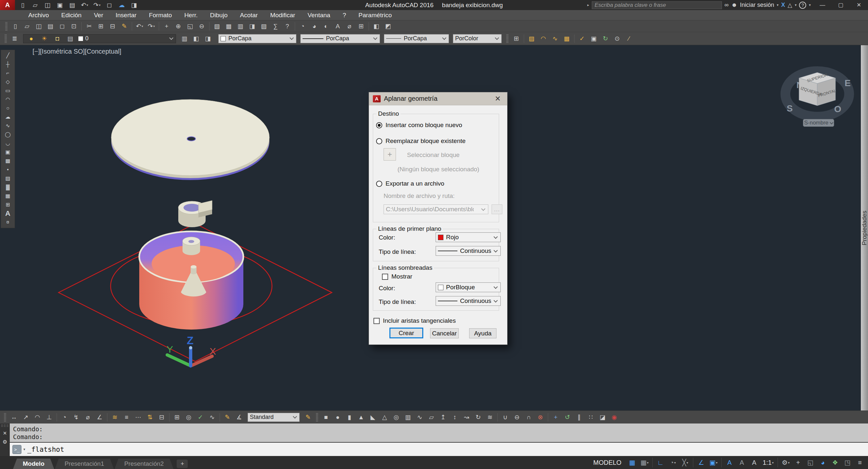 The height and width of the screenshot is (469, 868). I want to click on layer-plot-icon: ▤, so click(70, 38).